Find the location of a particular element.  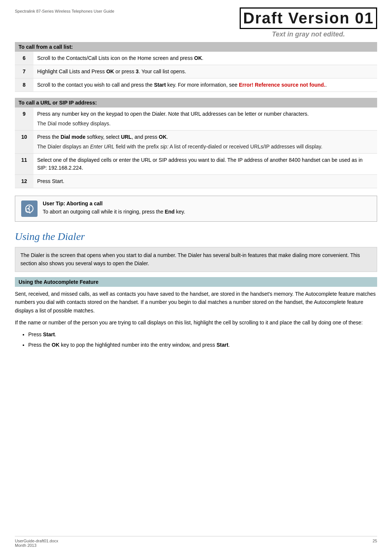

step-content: Select one of the displayed cells or ent… is located at coordinates (205, 164).